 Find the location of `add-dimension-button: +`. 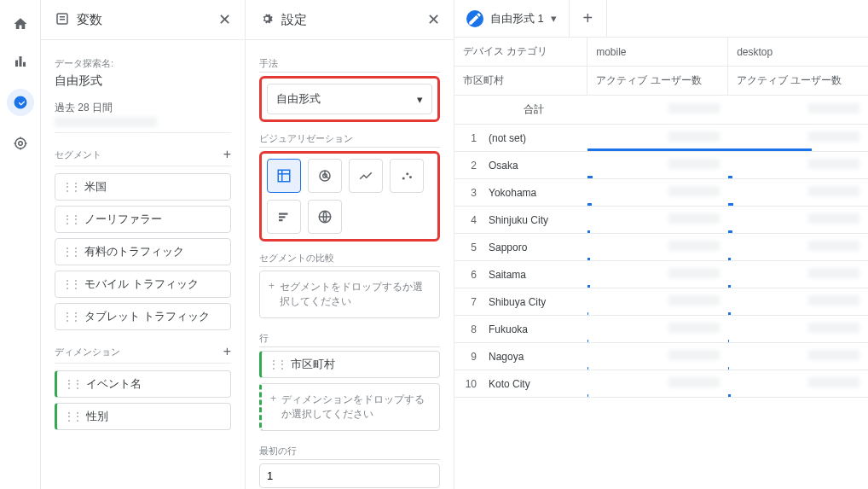

add-dimension-button: + is located at coordinates (227, 352).